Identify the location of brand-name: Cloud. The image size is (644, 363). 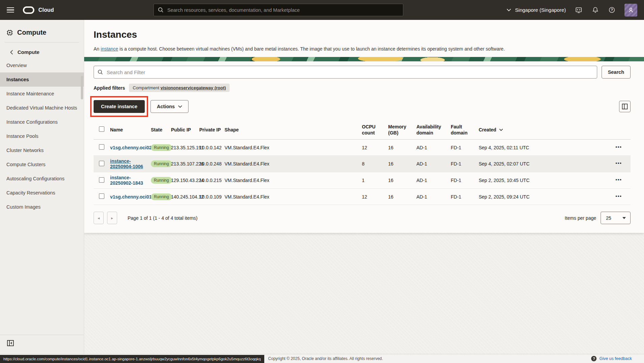
(46, 10).